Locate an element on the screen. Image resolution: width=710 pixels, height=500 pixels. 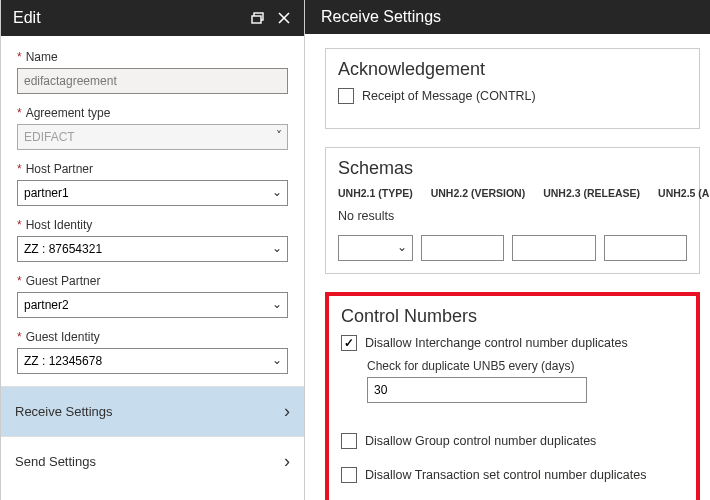
schema-headers: UNH2.1 (TYPE) UNH2.2 (VERSION) UNH2.3 (R… is located at coordinates (512, 193).